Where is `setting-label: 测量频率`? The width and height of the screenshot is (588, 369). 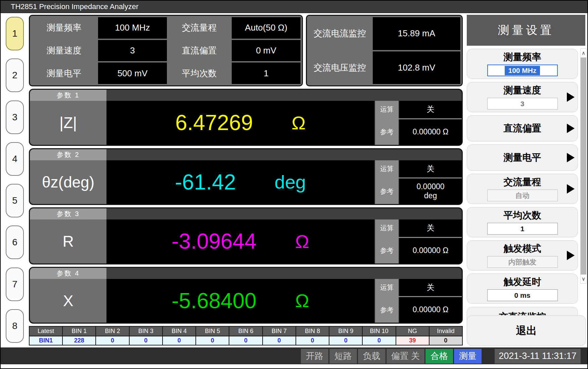 setting-label: 测量频率 is located at coordinates (64, 28).